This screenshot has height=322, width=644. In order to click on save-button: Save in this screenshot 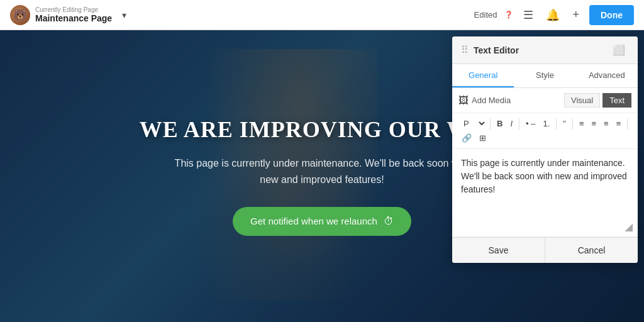, I will do `click(499, 250)`.